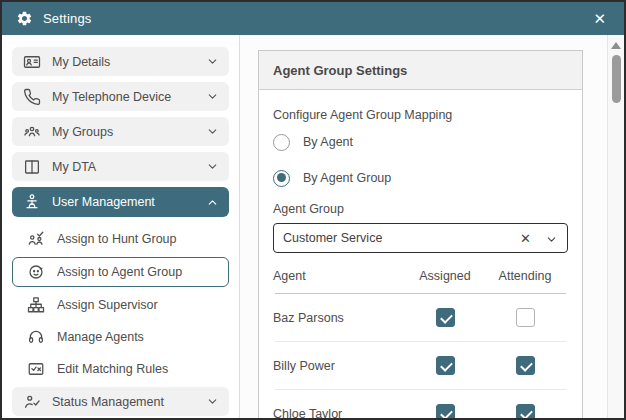 The image size is (626, 420). What do you see at coordinates (129, 62) in the screenshot?
I see `sidebar-item-label: My Details` at bounding box center [129, 62].